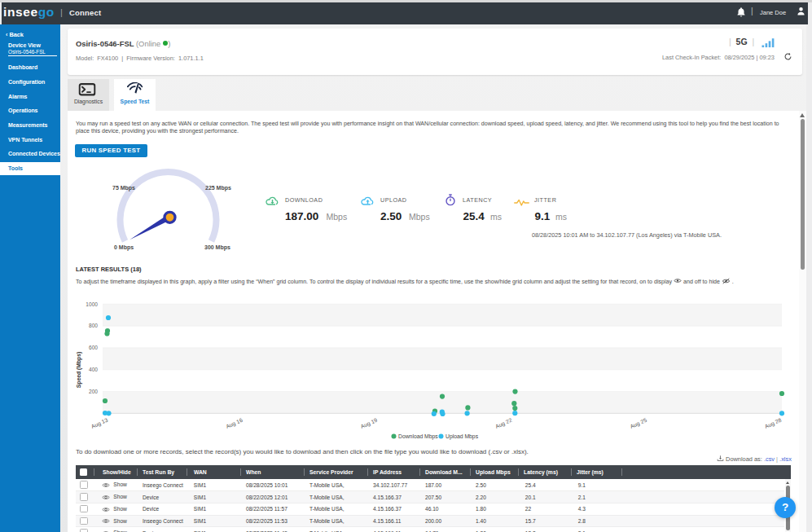 Image resolution: width=812 pixels, height=532 pixels. What do you see at coordinates (639, 424) in the screenshot?
I see `svg-text: Aug 25` at bounding box center [639, 424].